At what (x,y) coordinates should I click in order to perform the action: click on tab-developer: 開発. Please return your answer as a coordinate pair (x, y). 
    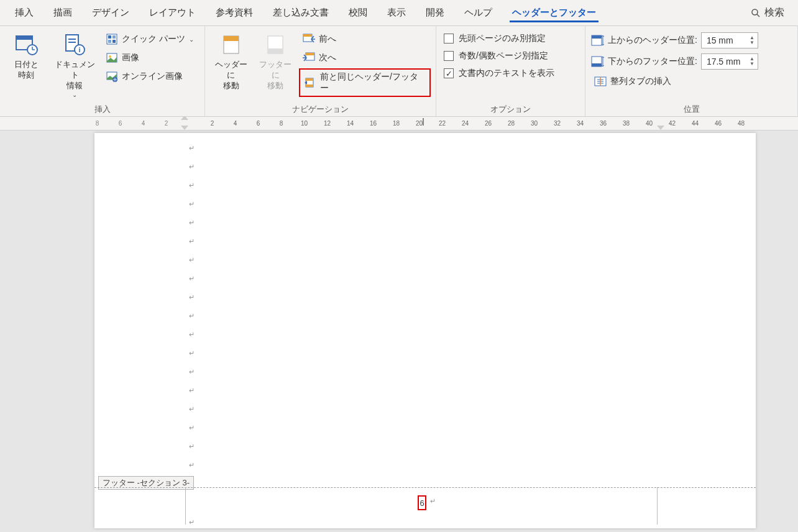
    Looking at the image, I should click on (435, 12).